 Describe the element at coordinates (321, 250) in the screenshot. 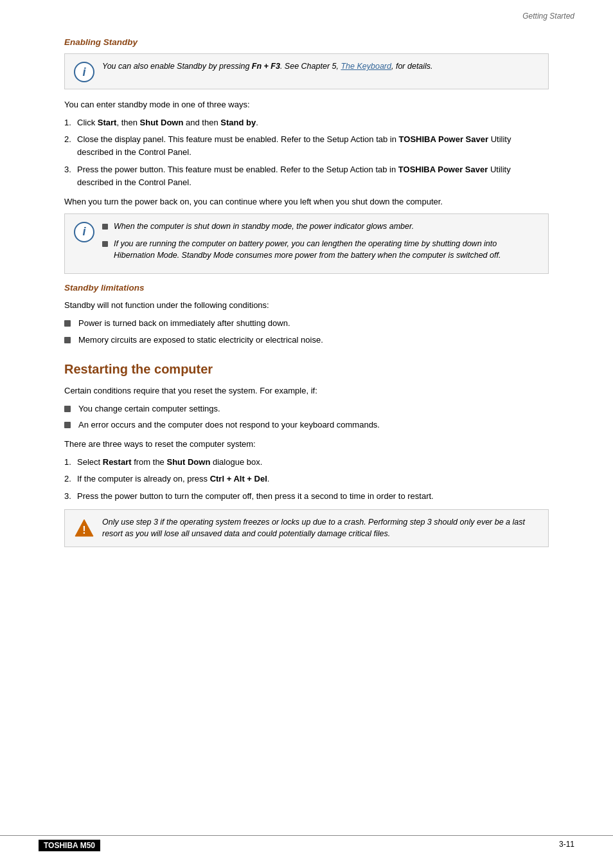

I see `note-2: If you are running the computer on batte…` at that location.